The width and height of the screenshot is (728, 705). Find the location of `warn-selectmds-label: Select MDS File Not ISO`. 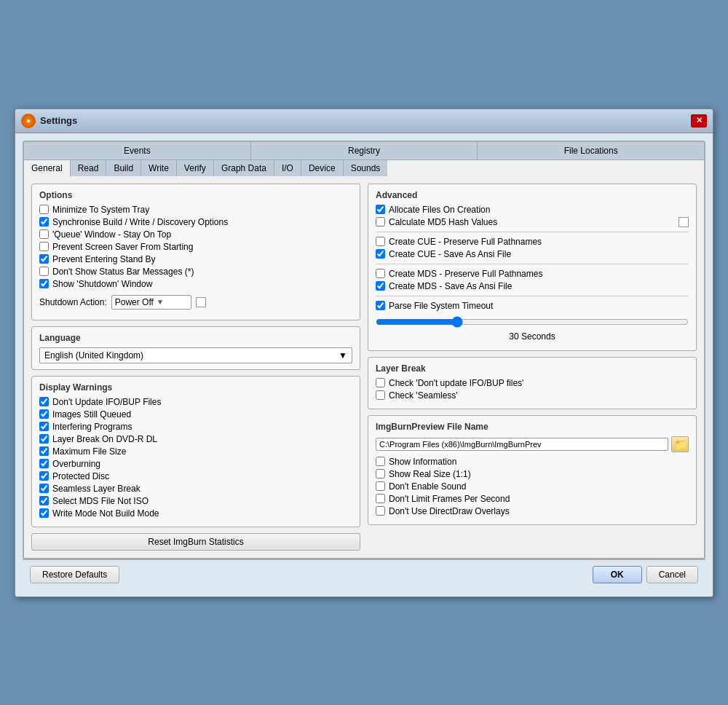

warn-selectmds-label: Select MDS File Not ISO is located at coordinates (100, 501).